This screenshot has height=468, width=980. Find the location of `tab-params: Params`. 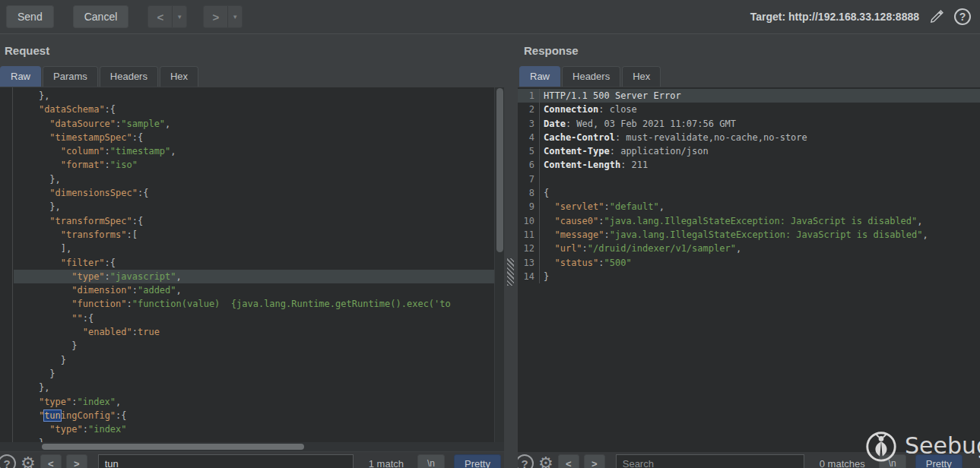

tab-params: Params is located at coordinates (70, 76).